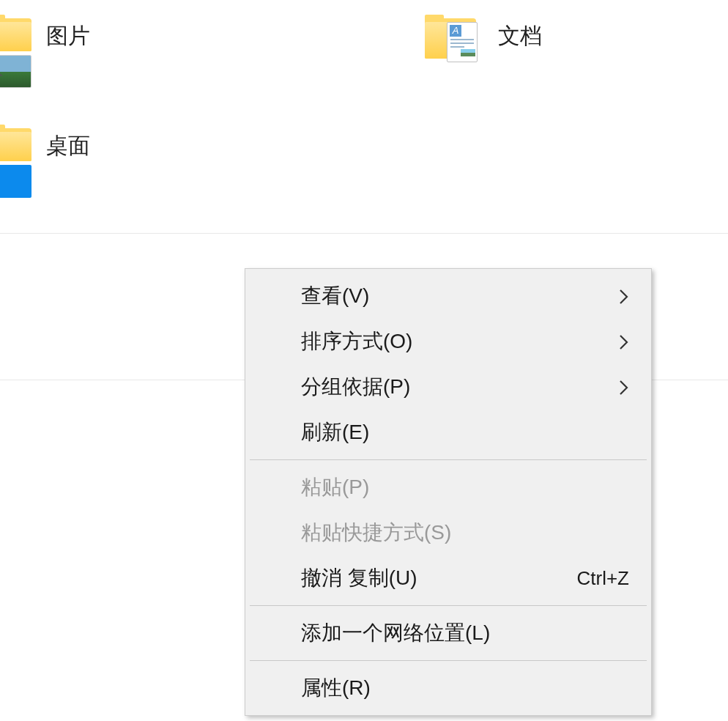  I want to click on menu-item-refresh: 刷新(E), so click(448, 432).